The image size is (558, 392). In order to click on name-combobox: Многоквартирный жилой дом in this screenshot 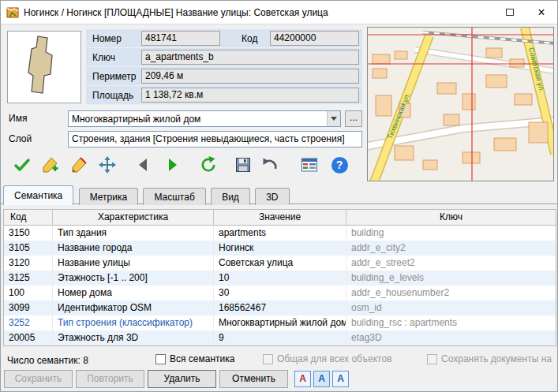, I will do `click(204, 118)`.